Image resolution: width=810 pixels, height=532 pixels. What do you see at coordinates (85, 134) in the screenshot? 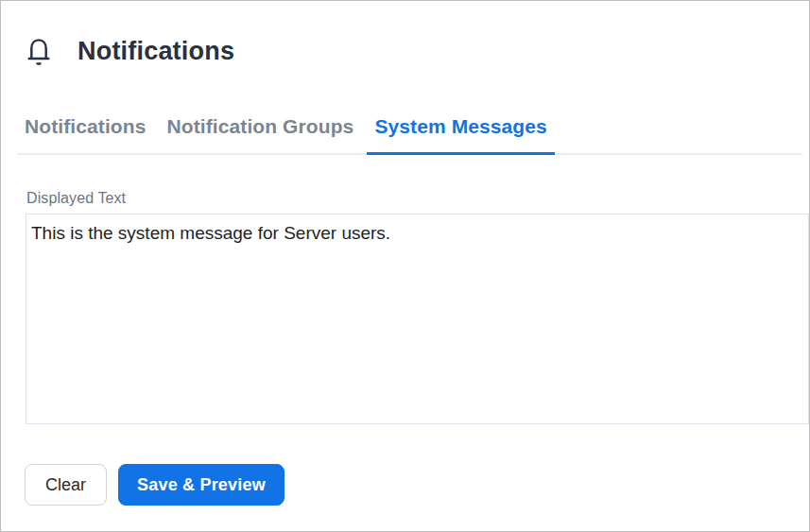
I see `tab-notifications: Notifications` at bounding box center [85, 134].